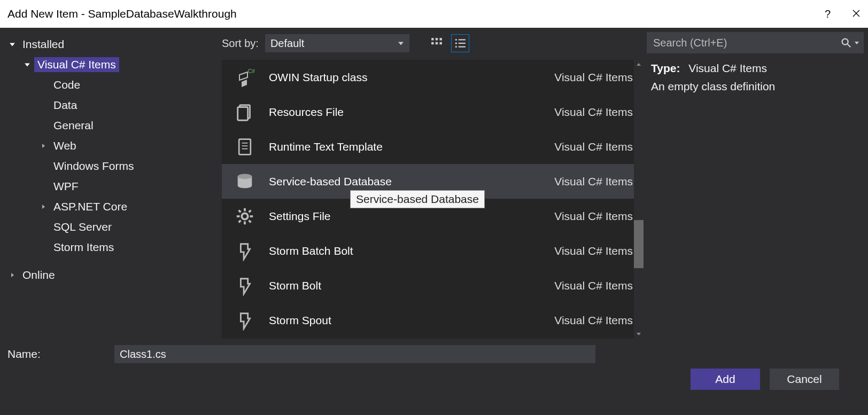  I want to click on list-icon, so click(460, 43).